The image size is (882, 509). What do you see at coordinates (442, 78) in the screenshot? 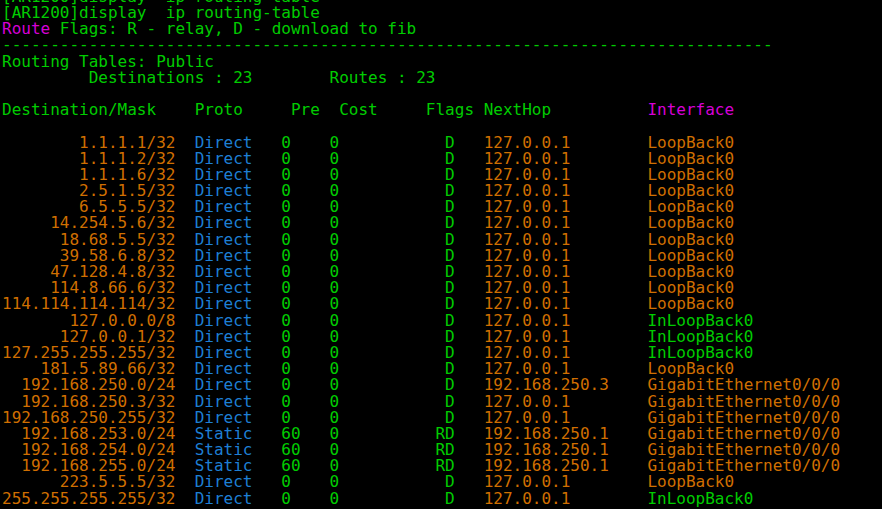
I see `summary-line: Destinations : 23 Routes : 23` at bounding box center [442, 78].